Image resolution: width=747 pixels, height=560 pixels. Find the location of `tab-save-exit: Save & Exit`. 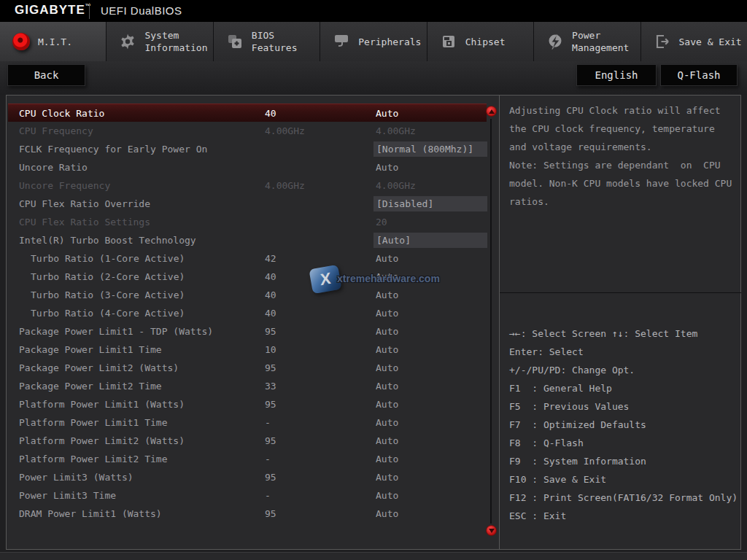

tab-save-exit: Save & Exit is located at coordinates (694, 42).